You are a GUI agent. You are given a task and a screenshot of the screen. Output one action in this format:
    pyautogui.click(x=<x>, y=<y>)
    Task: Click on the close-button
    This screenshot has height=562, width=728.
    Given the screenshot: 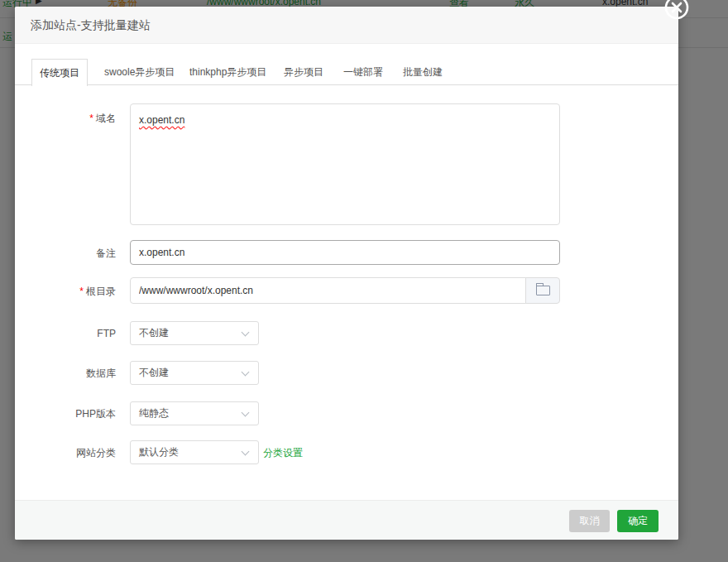 What is the action you would take?
    pyautogui.click(x=677, y=10)
    